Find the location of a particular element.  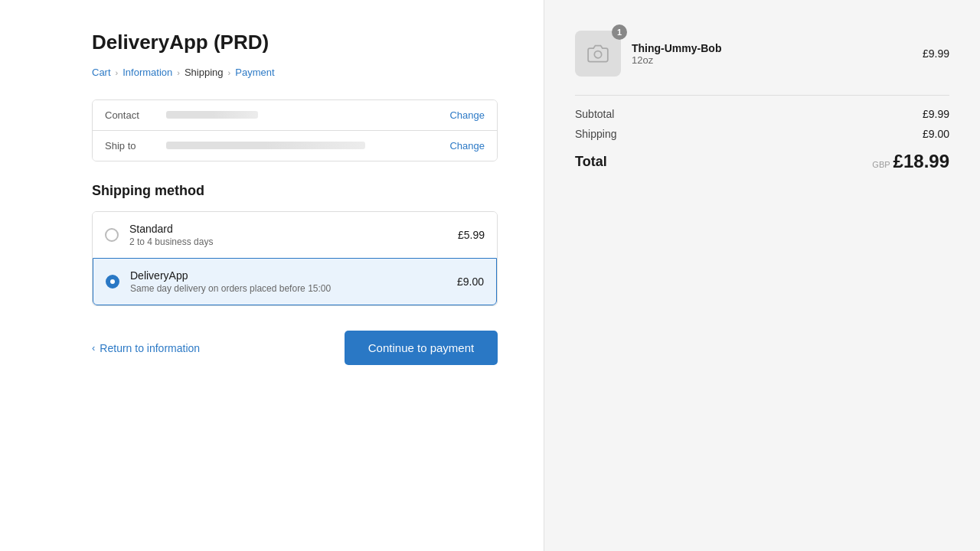

continue-to-payment-button: Continue to payment is located at coordinates (421, 347).